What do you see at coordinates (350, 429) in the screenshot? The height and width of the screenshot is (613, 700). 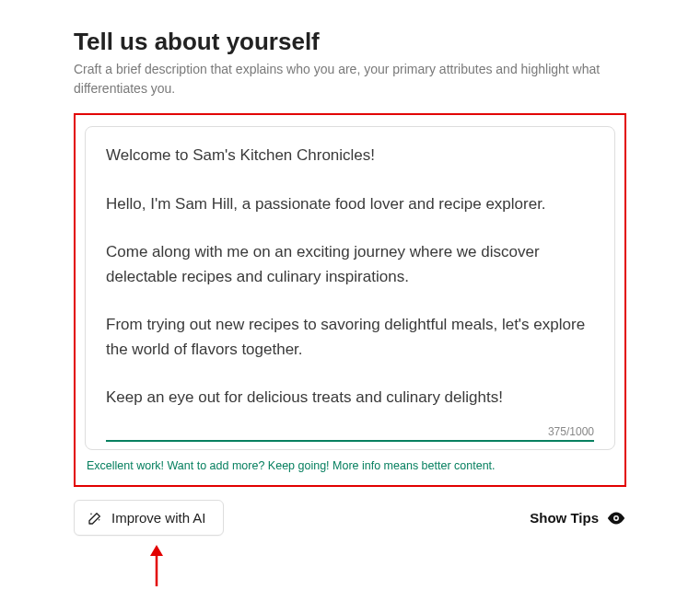 I see `char-counter: 375/1000` at bounding box center [350, 429].